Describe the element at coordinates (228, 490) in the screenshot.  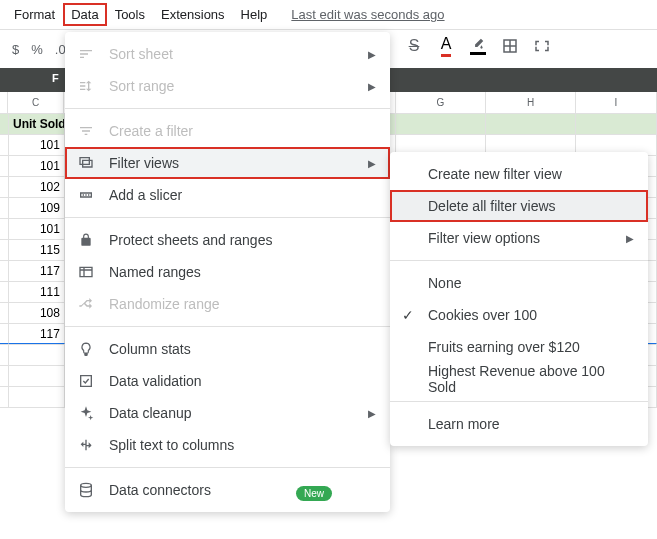
I see `menu-data-connectors: Data connectors` at that location.